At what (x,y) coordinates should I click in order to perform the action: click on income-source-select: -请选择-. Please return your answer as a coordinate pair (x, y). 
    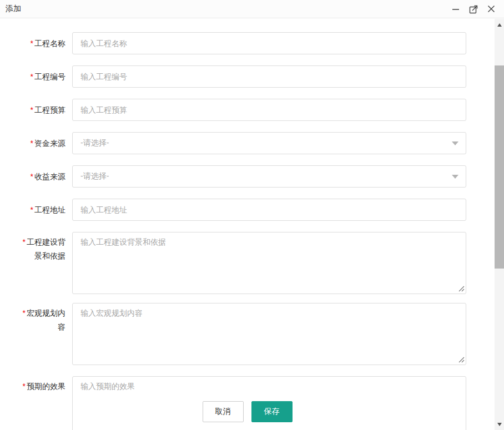
    Looking at the image, I should click on (269, 176).